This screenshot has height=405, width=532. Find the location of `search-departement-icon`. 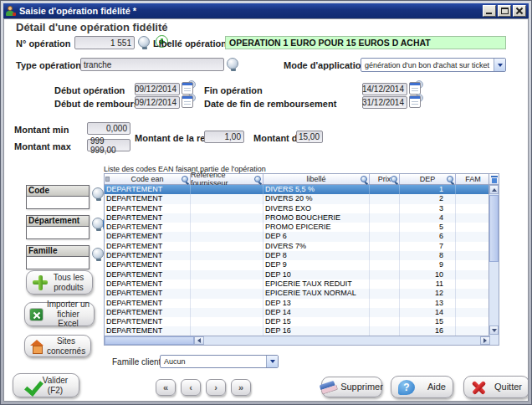

search-departement-icon is located at coordinates (98, 223).